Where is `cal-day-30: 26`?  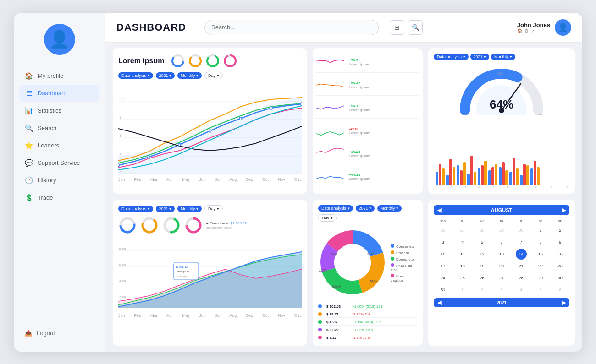
cal-day-30: 26 is located at coordinates (482, 278).